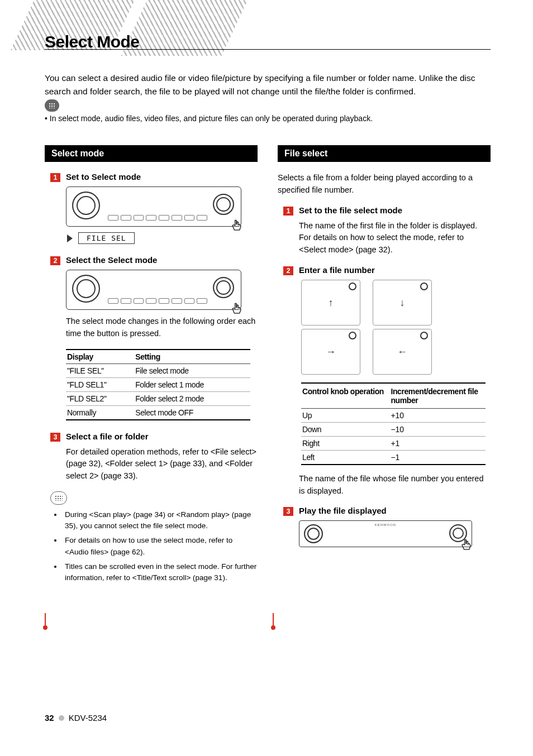 The width and height of the screenshot is (533, 756). Describe the element at coordinates (437, 429) in the screenshot. I see `cell-increment: −10` at that location.